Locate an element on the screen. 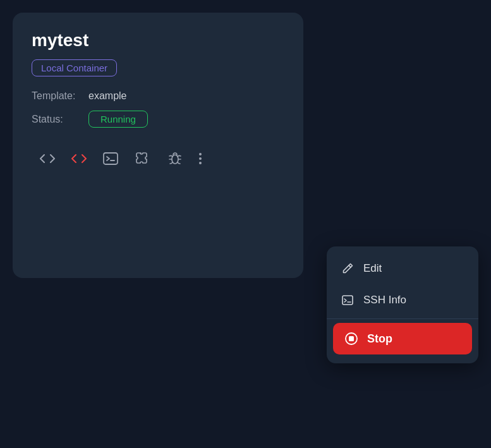  menu-divider is located at coordinates (403, 318).